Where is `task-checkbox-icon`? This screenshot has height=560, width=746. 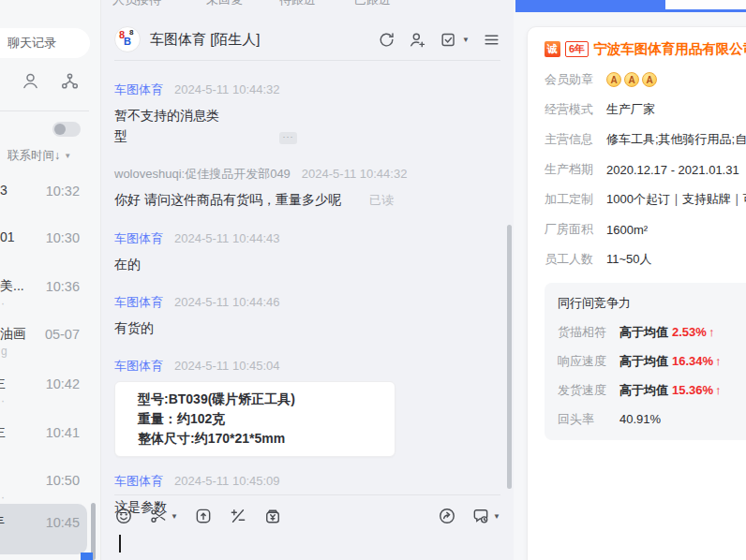
task-checkbox-icon is located at coordinates (448, 39).